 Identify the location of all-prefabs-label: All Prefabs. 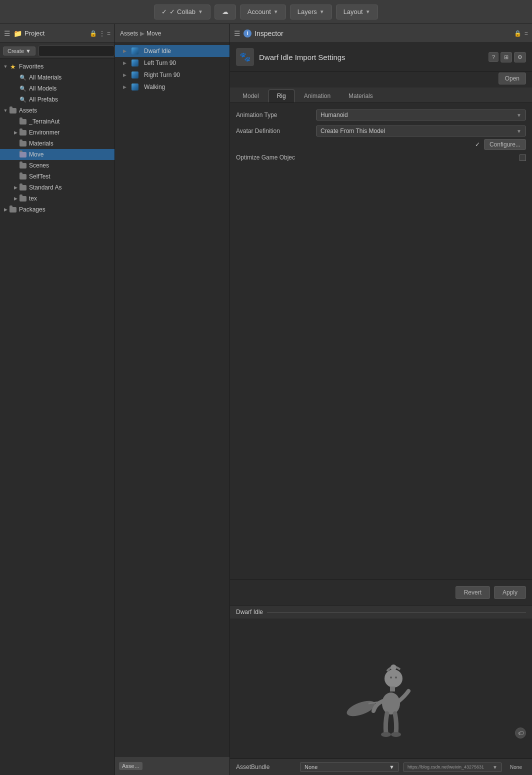
(44, 100).